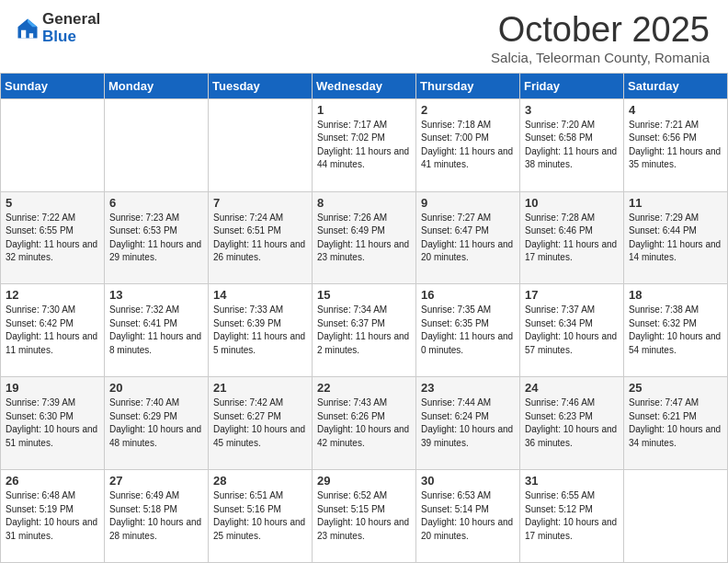 This screenshot has width=728, height=563. What do you see at coordinates (364, 237) in the screenshot?
I see `table-row: 8Sunrise: 7:26 AM Sunset: 6:49 PM Daylig…` at bounding box center [364, 237].